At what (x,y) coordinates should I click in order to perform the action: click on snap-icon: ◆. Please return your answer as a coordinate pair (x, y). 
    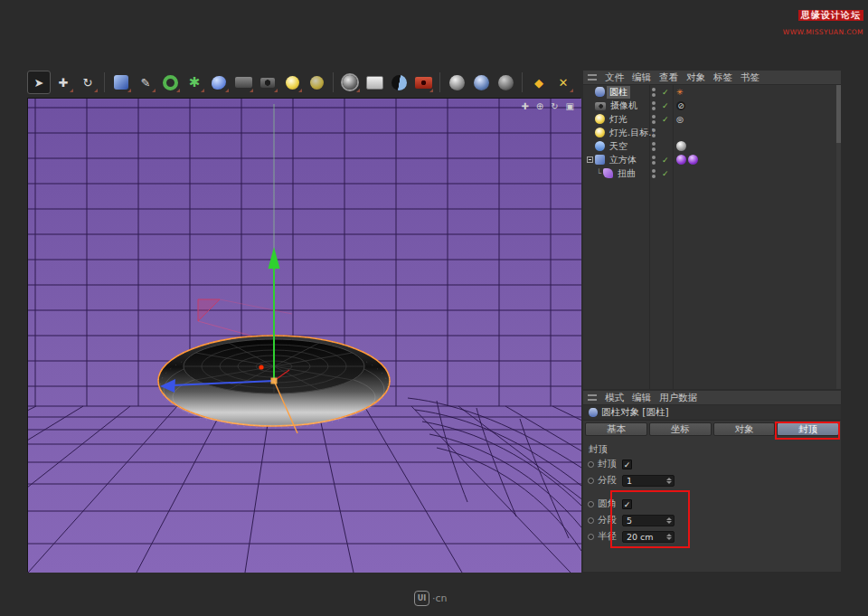
    Looking at the image, I should click on (539, 82).